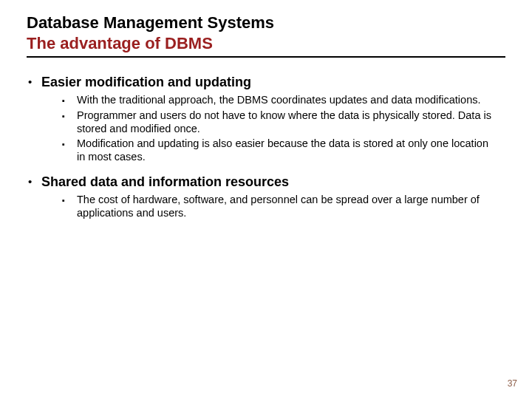 The height and width of the screenshot is (399, 532). What do you see at coordinates (287, 150) in the screenshot?
I see `bullet-level2-text: Modification and updating is also easier…` at bounding box center [287, 150].